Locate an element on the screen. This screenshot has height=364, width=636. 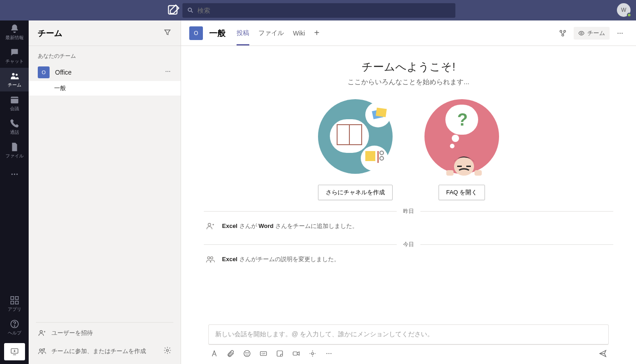
rail-label: チャット is located at coordinates (15, 61).